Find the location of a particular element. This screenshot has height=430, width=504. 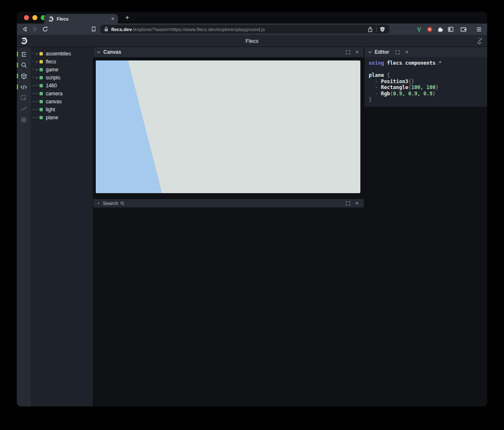

entity-label: assemblies is located at coordinates (58, 54).